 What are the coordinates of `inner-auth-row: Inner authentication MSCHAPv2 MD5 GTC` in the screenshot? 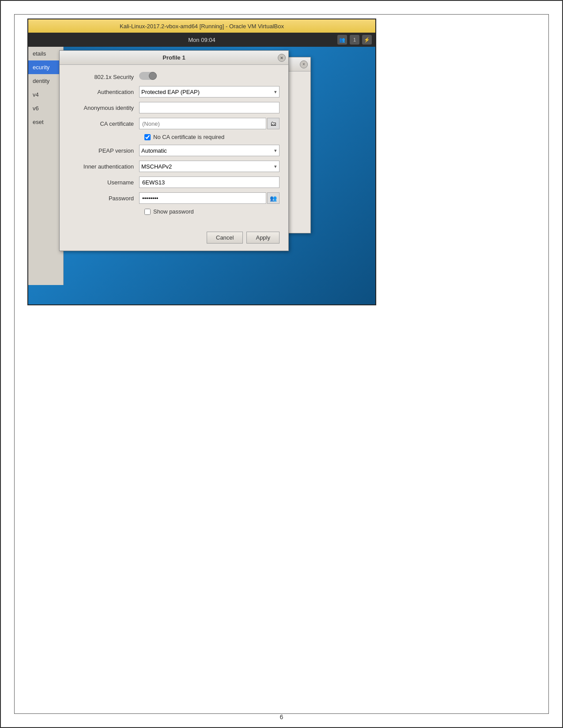 It's located at (174, 166).